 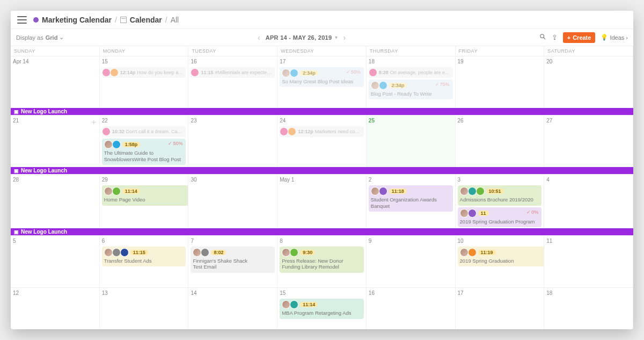 What do you see at coordinates (145, 196) in the screenshot?
I see `calendar-item: 11:14Home Page Video` at bounding box center [145, 196].